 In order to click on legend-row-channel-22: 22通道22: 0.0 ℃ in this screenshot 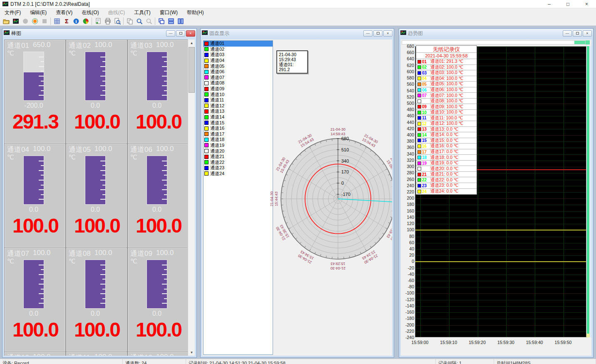, I will do `click(446, 180)`.